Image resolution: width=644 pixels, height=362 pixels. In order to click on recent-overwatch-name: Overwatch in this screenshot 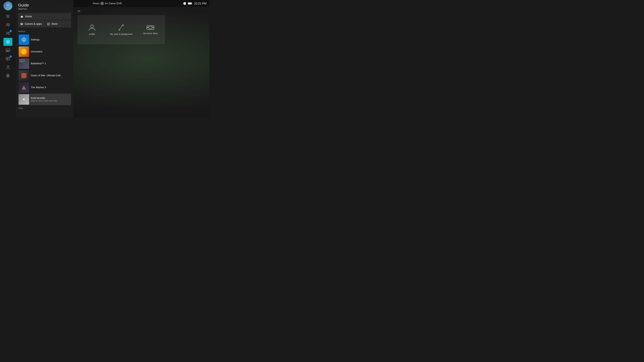, I will do `click(50, 52)`.